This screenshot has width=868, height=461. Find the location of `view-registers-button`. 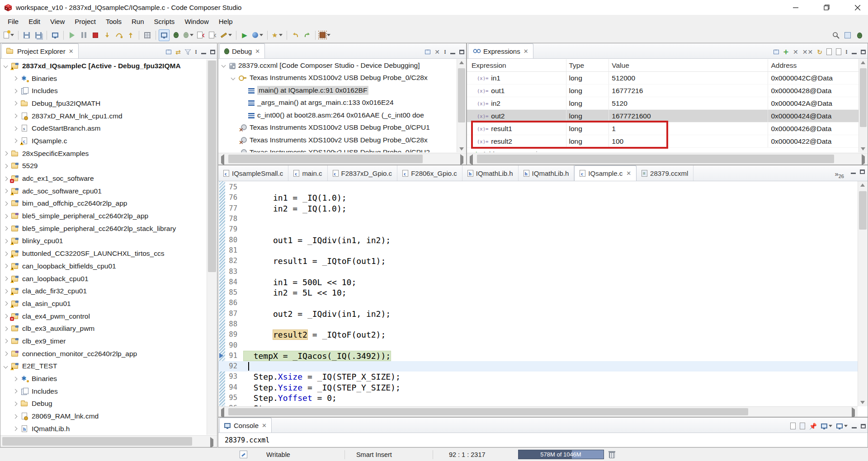

view-registers-button is located at coordinates (147, 35).